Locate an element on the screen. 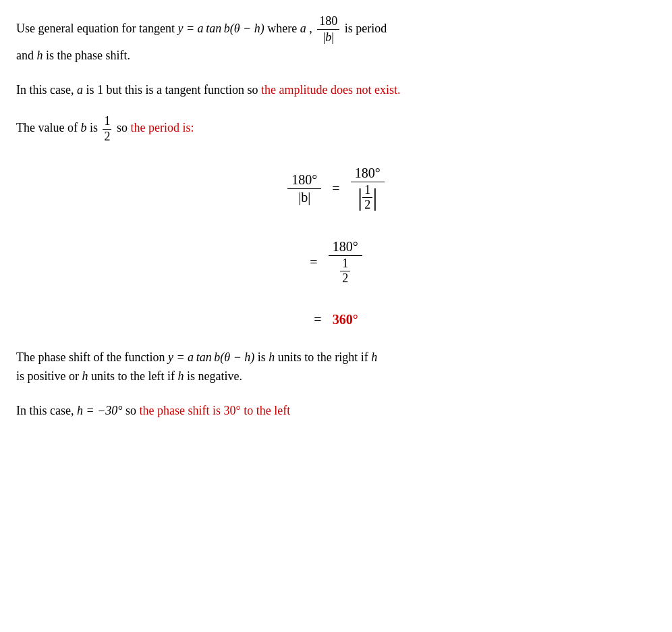  p4-start: The phase shift of the function is located at coordinates (92, 357).